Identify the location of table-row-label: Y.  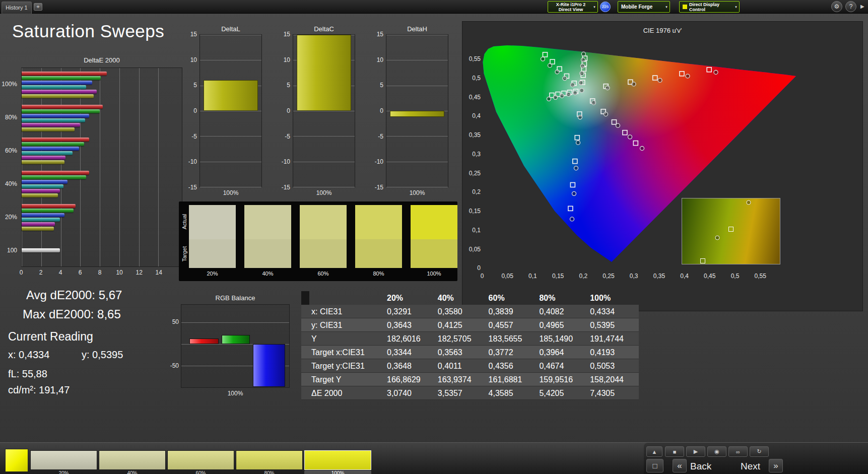
(343, 338).